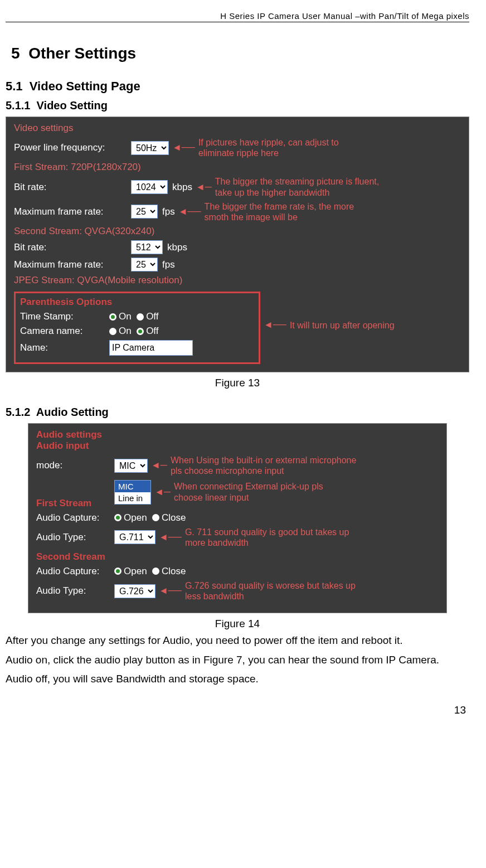  I want to click on mode-select: MIC, so click(131, 466).